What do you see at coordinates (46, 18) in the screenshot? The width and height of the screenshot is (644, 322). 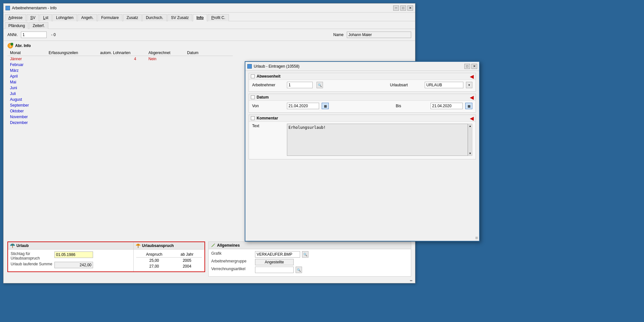 I see `tab-lst: Lst` at bounding box center [46, 18].